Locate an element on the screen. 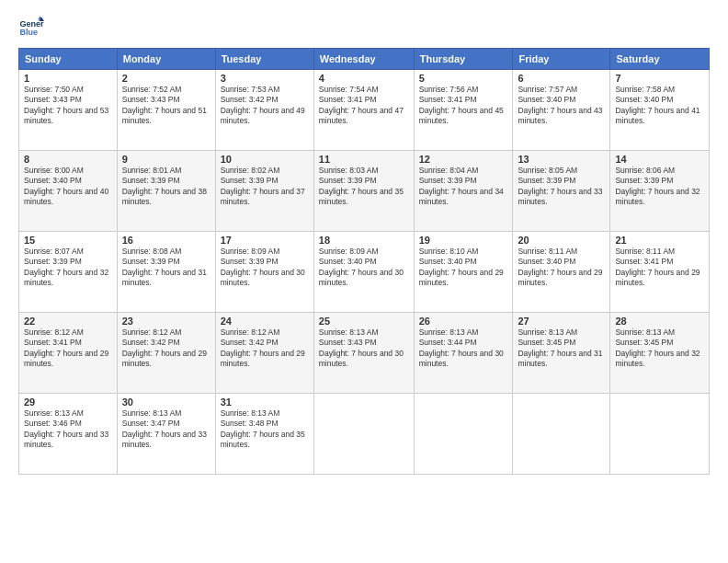 This screenshot has height=563, width=728. calendar-cell: 7Sunrise: 7:58 AMSunset: 3:40 PMDaylight… is located at coordinates (660, 110).